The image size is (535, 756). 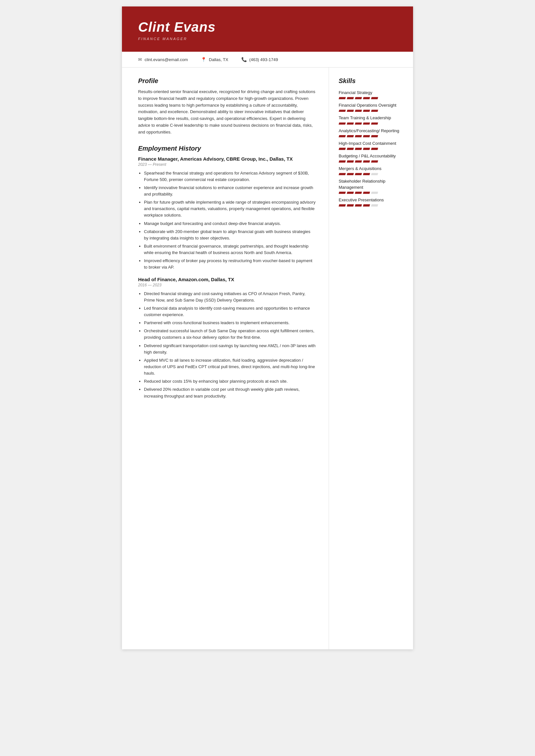 I want to click on skill-item-3: Analytics/Forecasting/ Reporting, so click(x=371, y=133).